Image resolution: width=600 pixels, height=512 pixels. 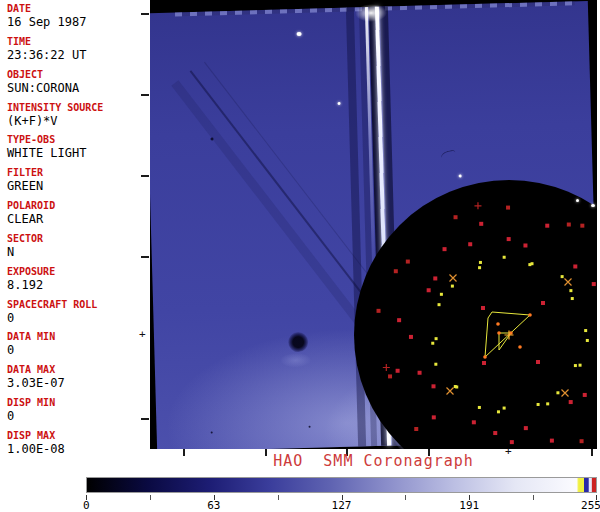 What do you see at coordinates (78, 140) in the screenshot?
I see `field-label: TYPE-OBS` at bounding box center [78, 140].